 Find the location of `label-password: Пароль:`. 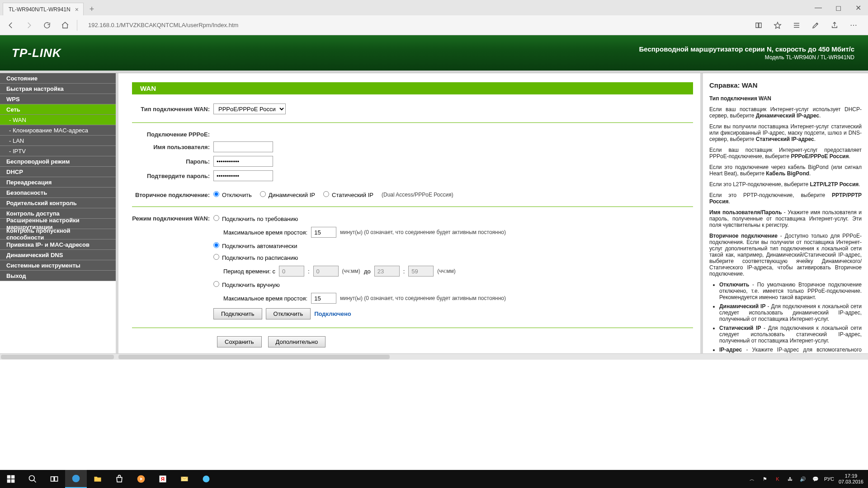

label-password: Пароль: is located at coordinates (173, 162).